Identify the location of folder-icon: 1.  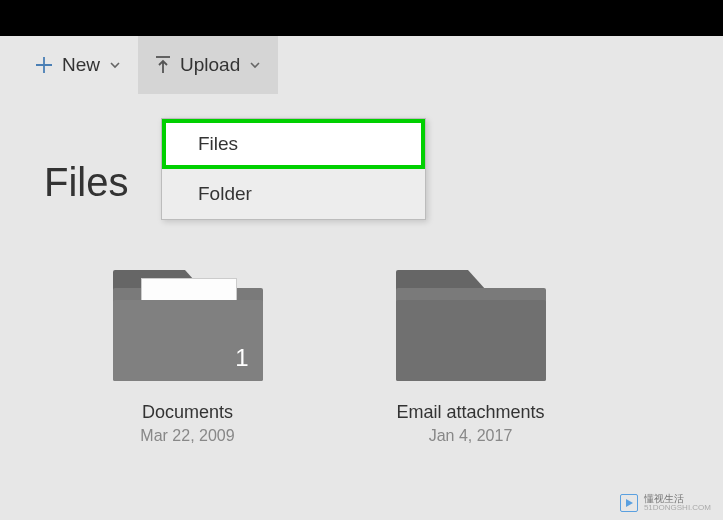
(188, 325).